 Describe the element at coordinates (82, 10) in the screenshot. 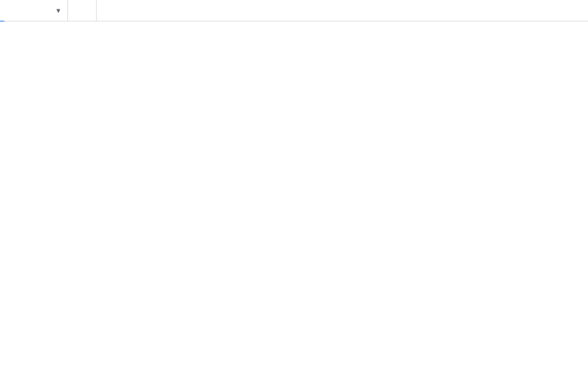

I see `fx-label` at that location.